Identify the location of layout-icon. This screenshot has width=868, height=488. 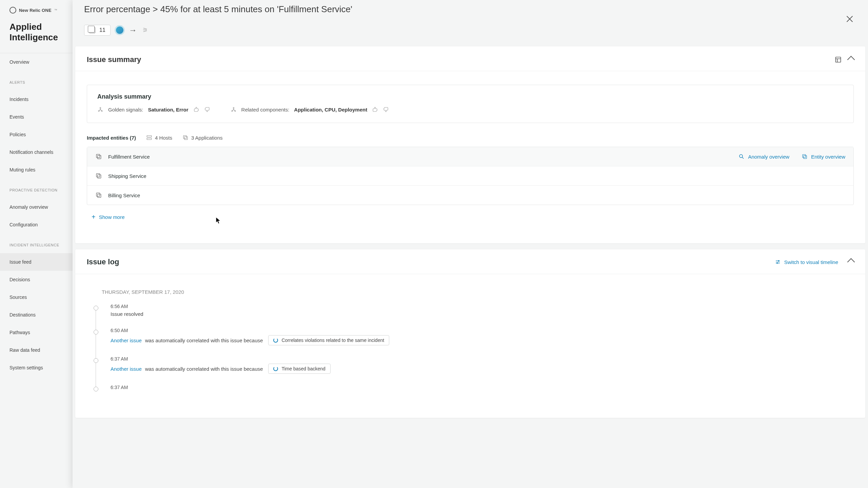
(838, 60).